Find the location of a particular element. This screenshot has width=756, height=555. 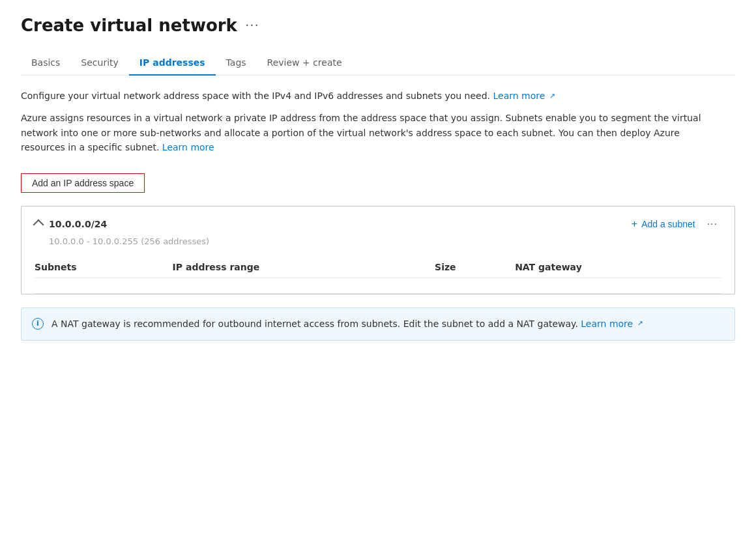

tab-nav: Basics Security IP addresses Tags Review… is located at coordinates (378, 63).